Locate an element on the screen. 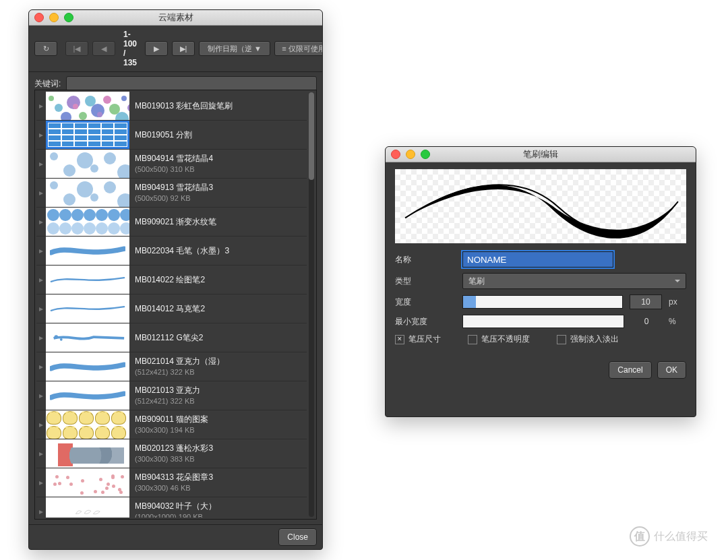 This screenshot has width=728, height=560. nav-first-button: |◀ is located at coordinates (77, 49).